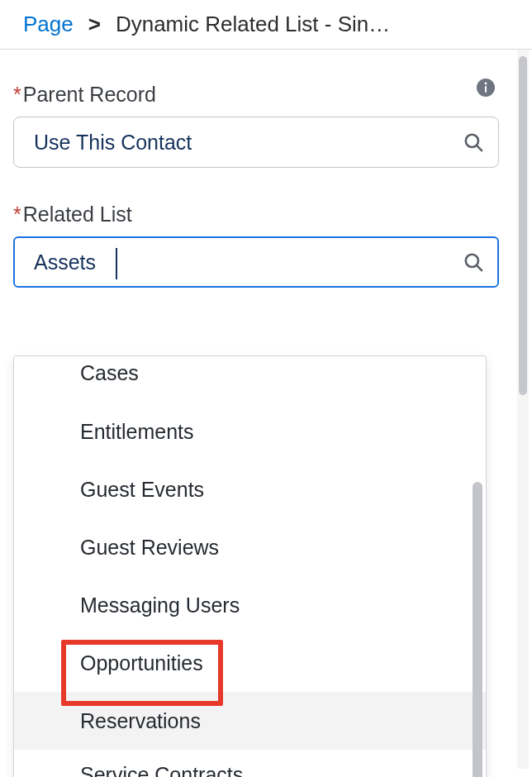 This screenshot has height=777, width=532. I want to click on parent-record-input: Use This Contact, so click(256, 142).